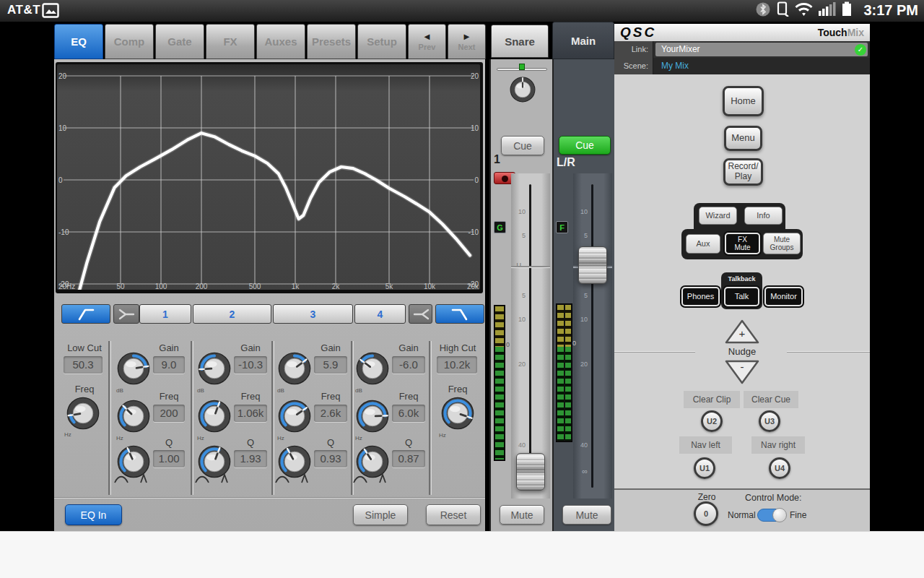 The image size is (924, 578). Describe the element at coordinates (295, 368) in the screenshot. I see `band3-gain-knob` at that location.